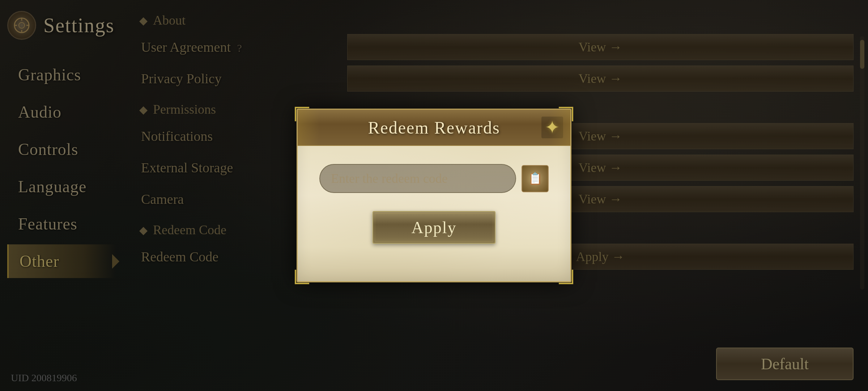 The width and height of the screenshot is (868, 391). I want to click on corner-tl-decoration, so click(302, 114).